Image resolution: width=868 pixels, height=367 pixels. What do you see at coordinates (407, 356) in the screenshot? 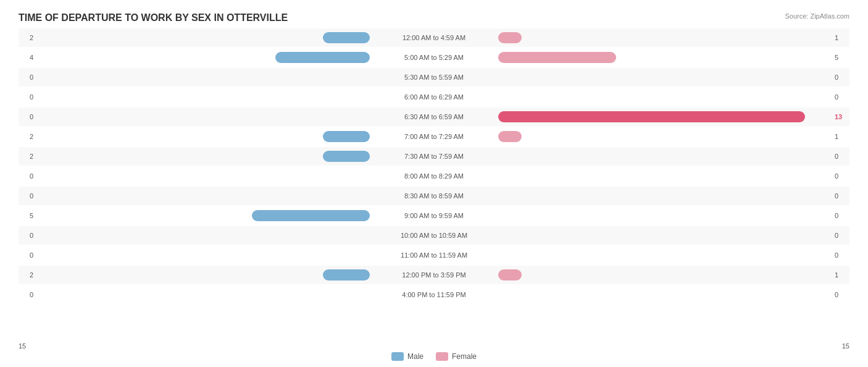
I see `legend-male: Male` at bounding box center [407, 356].